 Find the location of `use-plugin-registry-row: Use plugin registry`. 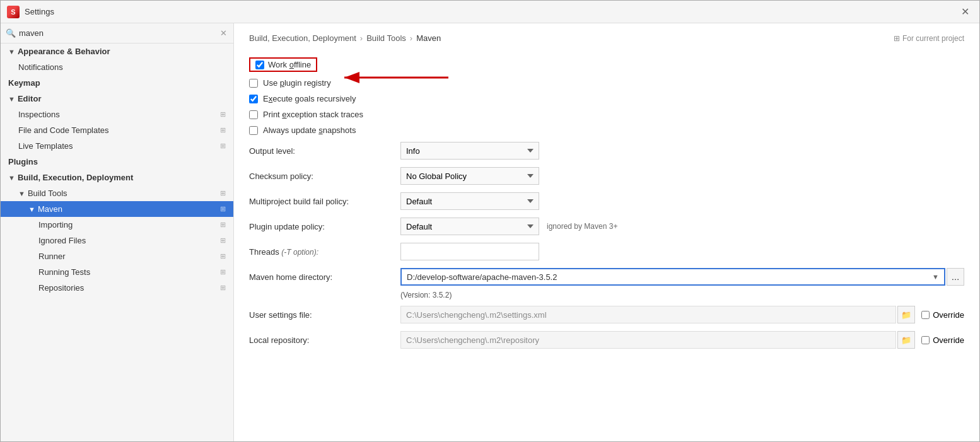

use-plugin-registry-row: Use plugin registry is located at coordinates (607, 83).